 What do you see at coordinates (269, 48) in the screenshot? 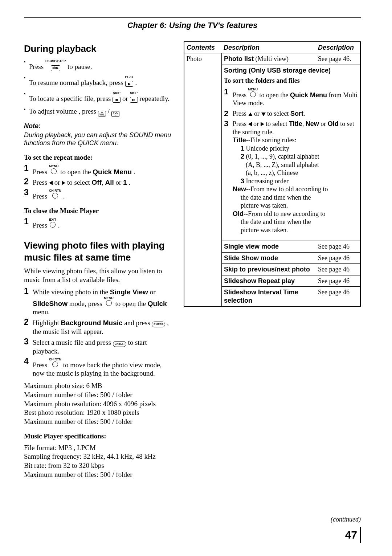
I see `th-description: Description` at bounding box center [269, 48].